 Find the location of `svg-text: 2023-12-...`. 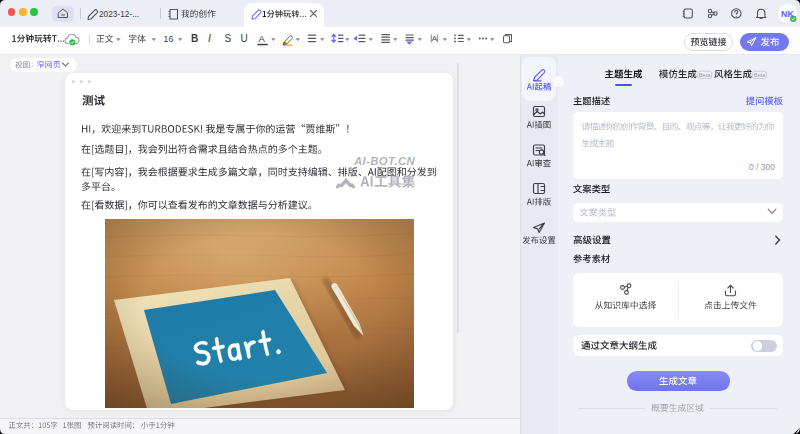

svg-text: 2023-12-... is located at coordinates (119, 14).